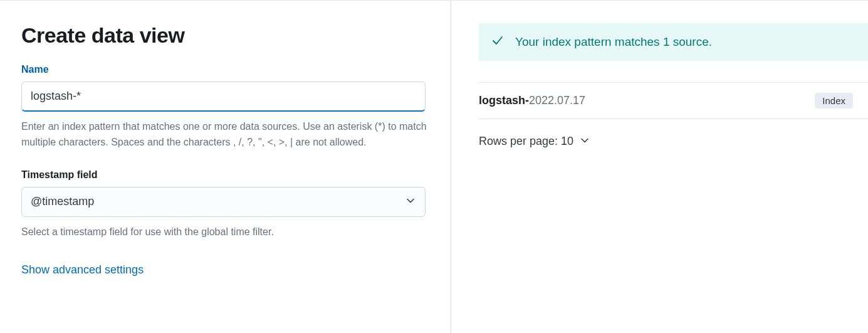 The image size is (868, 333). I want to click on chevron-down-icon, so click(585, 142).